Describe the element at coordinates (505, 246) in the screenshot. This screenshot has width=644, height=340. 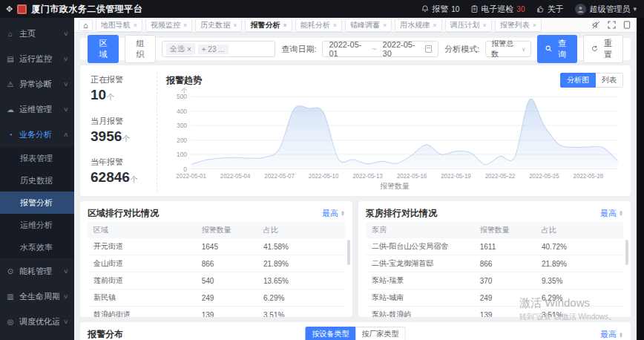
I see `row-count: 1611` at that location.